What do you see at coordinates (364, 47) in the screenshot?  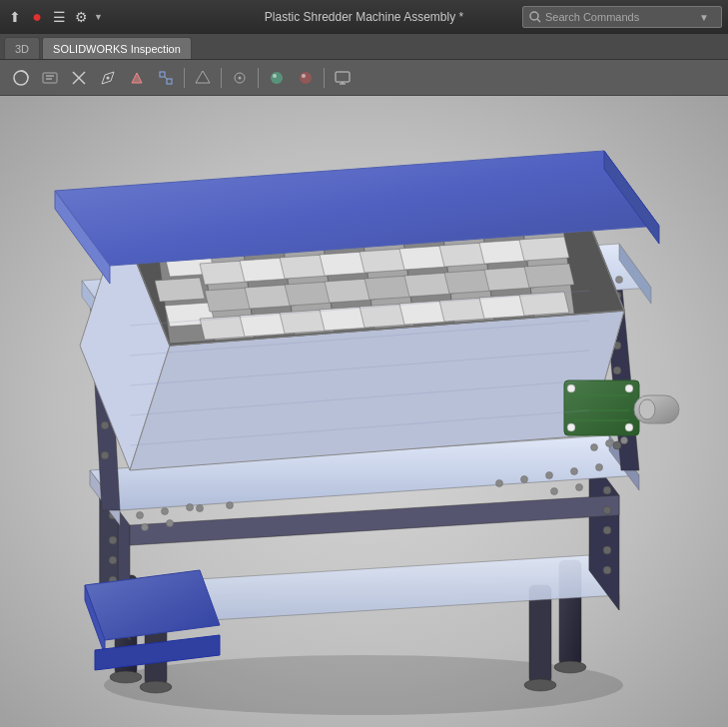 I see `tabbar: 3D SOLIDWORKS Inspection` at bounding box center [364, 47].